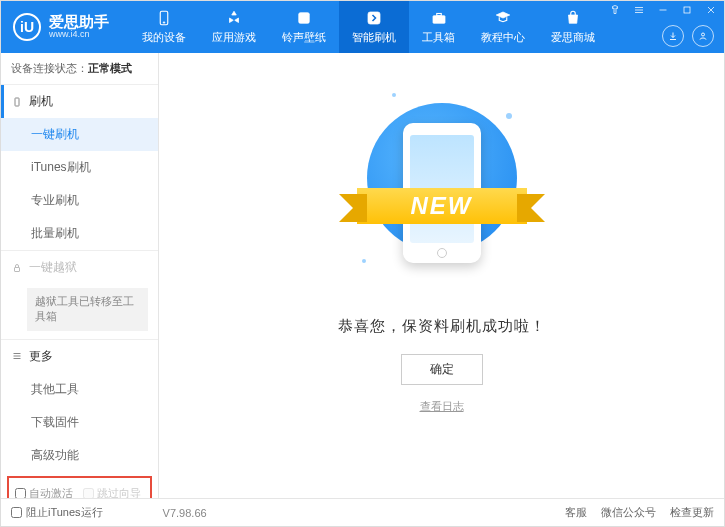  I want to click on maximize-button, so click(687, 10).